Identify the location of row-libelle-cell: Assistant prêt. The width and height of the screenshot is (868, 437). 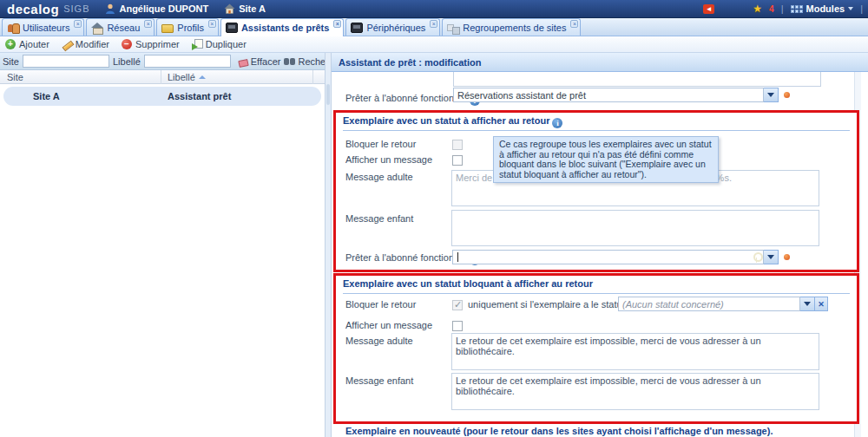
(200, 96).